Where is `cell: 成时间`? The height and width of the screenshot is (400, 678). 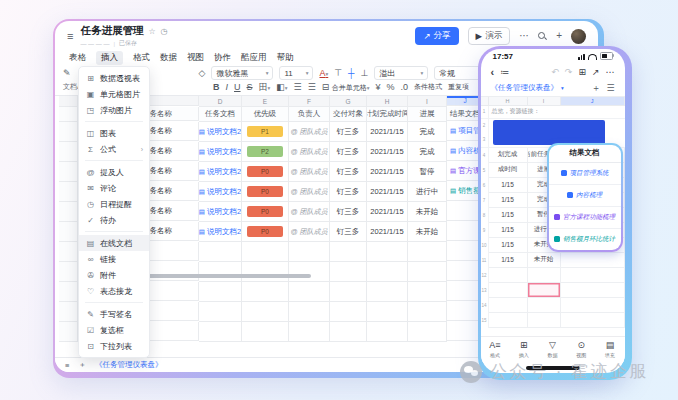
cell: 成时间 is located at coordinates (508, 170).